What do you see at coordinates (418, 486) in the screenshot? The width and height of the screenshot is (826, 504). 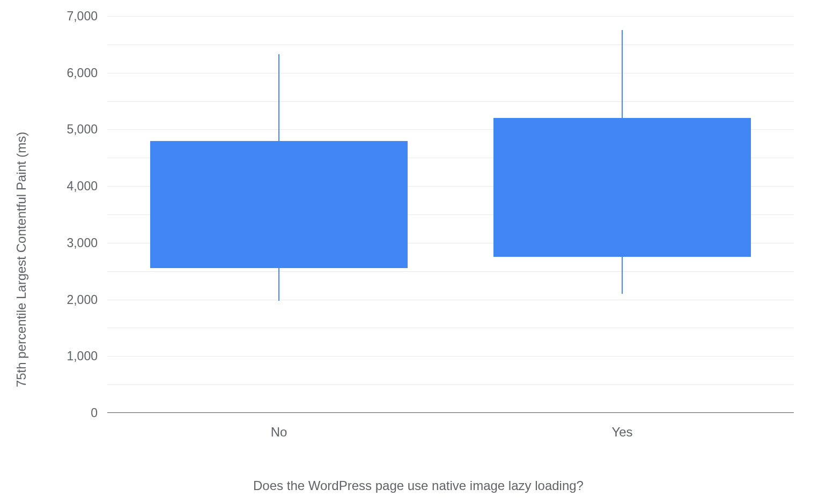 I see `x-axis-label: Does the WordPress page use native image…` at bounding box center [418, 486].